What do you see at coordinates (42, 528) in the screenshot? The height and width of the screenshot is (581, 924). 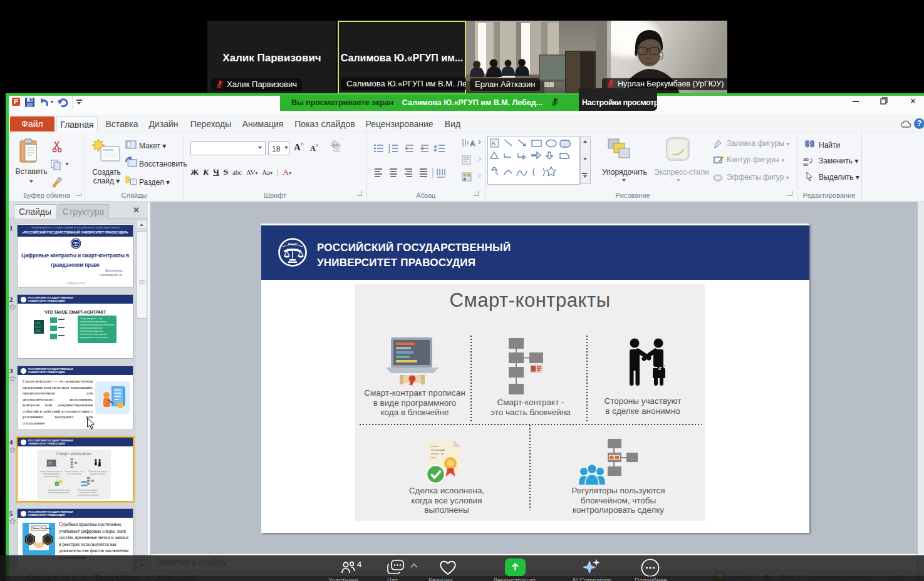 I see `svg-text: Smart Contract` at bounding box center [42, 528].